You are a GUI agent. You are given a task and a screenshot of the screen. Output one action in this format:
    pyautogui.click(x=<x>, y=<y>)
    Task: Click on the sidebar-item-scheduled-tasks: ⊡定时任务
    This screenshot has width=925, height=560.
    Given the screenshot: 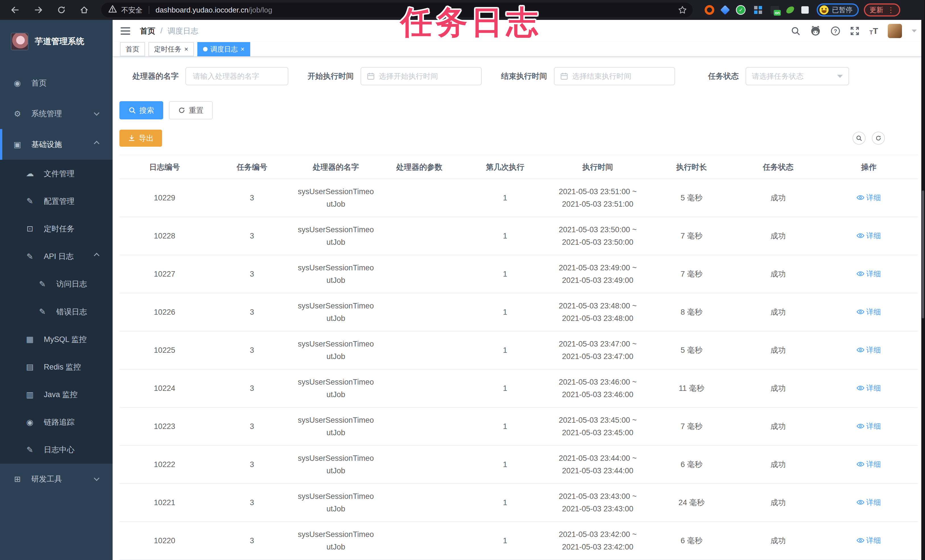 What is the action you would take?
    pyautogui.click(x=56, y=229)
    